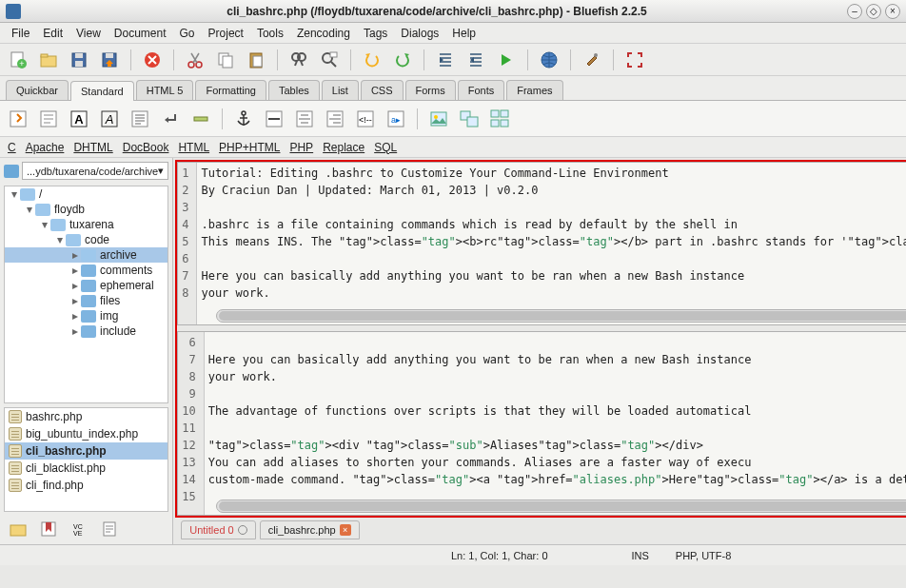 The image size is (906, 588). I want to click on hscrollbar-bottom, so click(561, 506).